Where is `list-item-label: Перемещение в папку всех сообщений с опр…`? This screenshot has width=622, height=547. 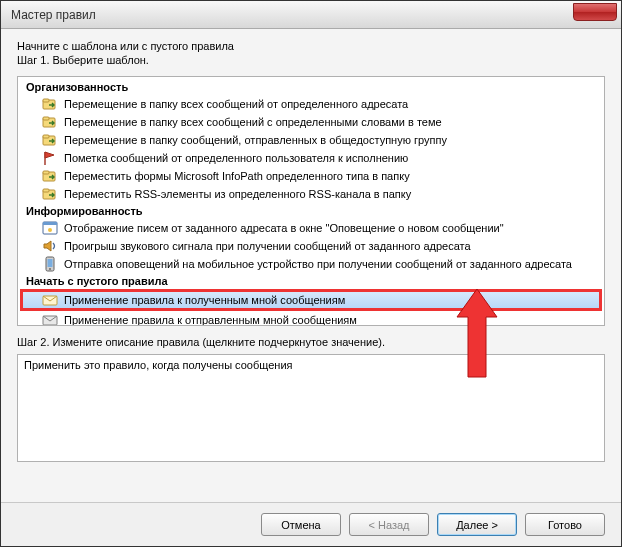 list-item-label: Перемещение в папку всех сообщений с опр… is located at coordinates (253, 122).